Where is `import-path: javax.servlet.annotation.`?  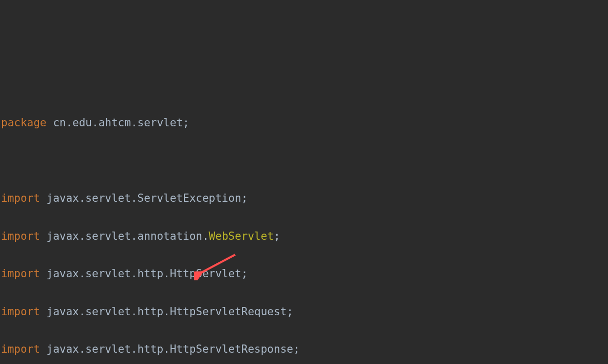
import-path: javax.servlet.annotation. is located at coordinates (124, 236).